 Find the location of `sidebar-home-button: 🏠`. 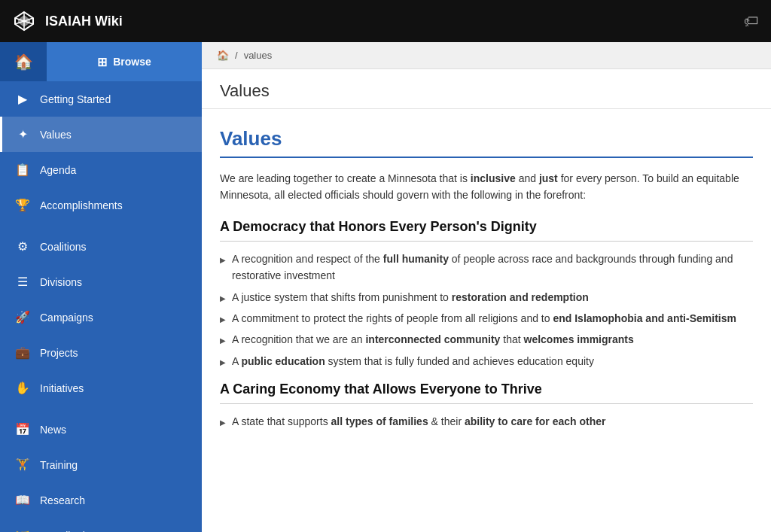

sidebar-home-button: 🏠 is located at coordinates (23, 62).